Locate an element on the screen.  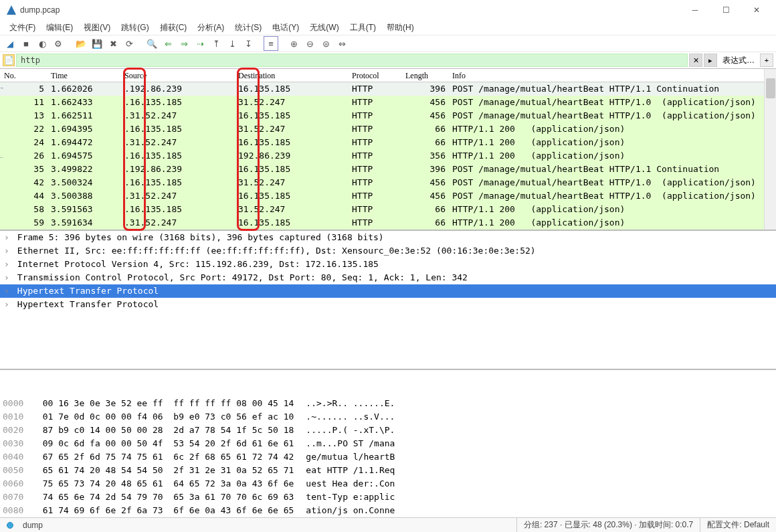
related-packet-arrow-icon: ← is located at coordinates (3, 157).